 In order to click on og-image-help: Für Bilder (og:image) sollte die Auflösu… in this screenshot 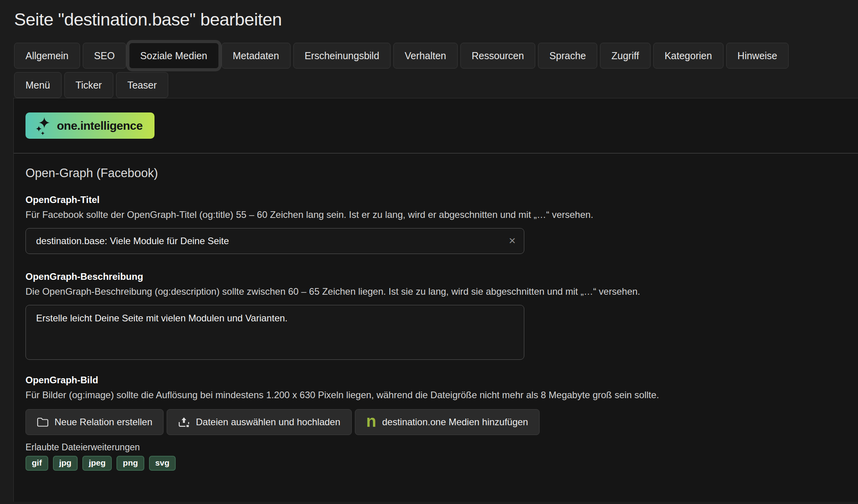, I will do `click(436, 395)`.